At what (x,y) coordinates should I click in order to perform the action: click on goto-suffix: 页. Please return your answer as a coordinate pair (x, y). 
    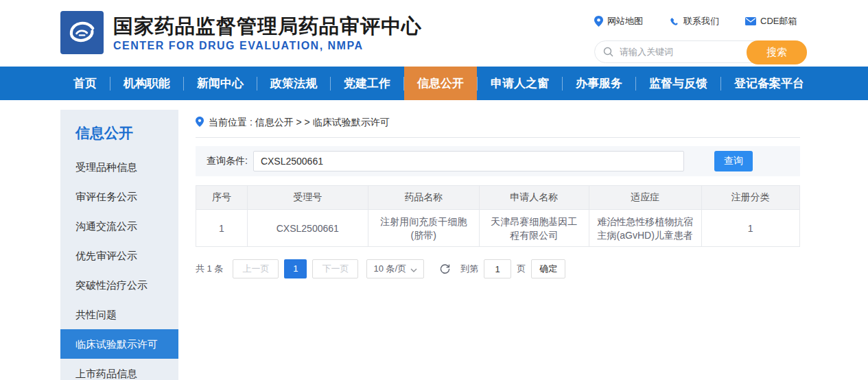
    Looking at the image, I should click on (521, 269).